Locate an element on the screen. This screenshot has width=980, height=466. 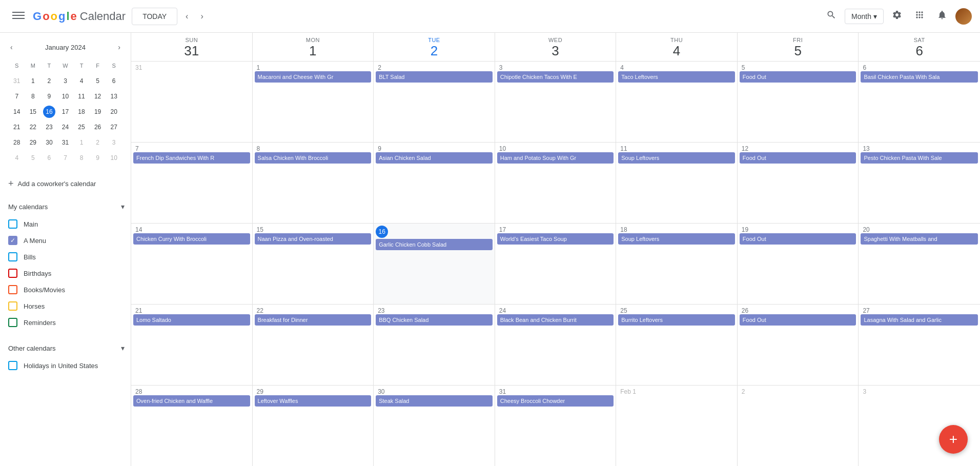
mini-cal-day: 13 is located at coordinates (114, 96).